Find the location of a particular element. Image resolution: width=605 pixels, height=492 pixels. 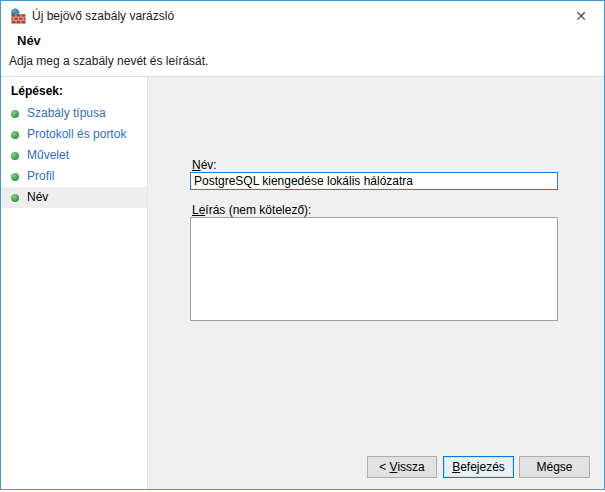

step-label: Profil is located at coordinates (40, 176).